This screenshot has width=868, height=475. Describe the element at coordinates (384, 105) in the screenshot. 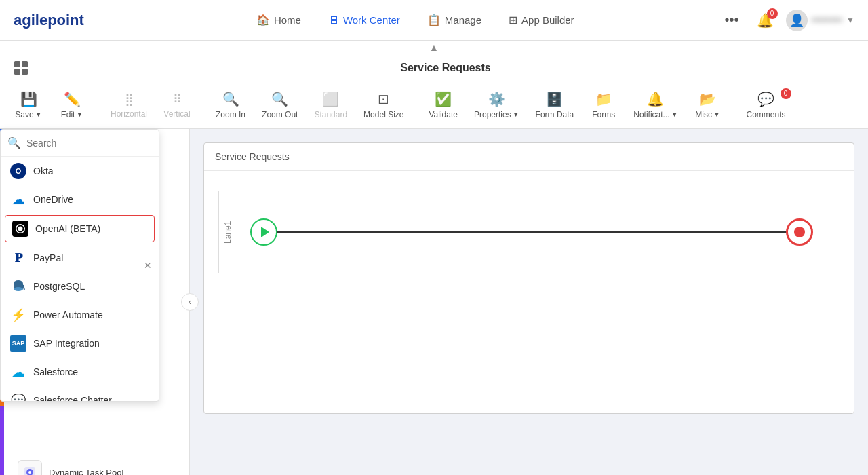

I see `model-size-button: ⊡ Model Size` at that location.